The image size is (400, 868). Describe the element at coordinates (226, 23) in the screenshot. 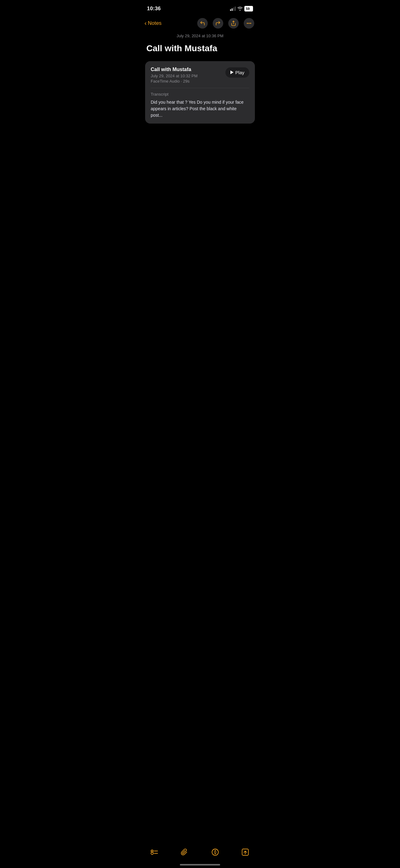

I see `nav-actions` at that location.